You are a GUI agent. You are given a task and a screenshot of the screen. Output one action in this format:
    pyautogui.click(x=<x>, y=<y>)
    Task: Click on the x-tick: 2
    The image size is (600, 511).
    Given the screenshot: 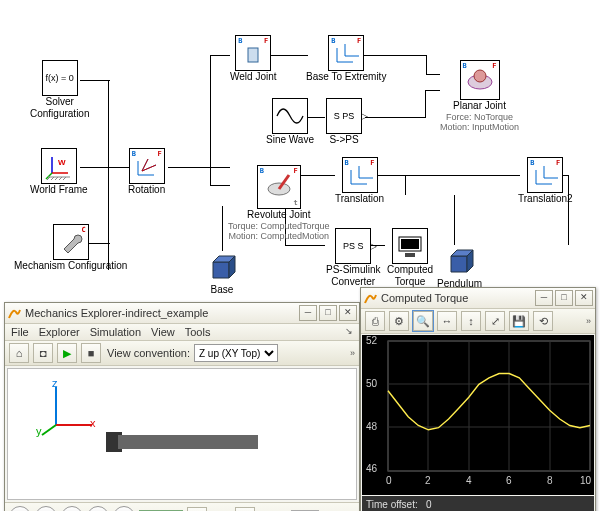 What is the action you would take?
    pyautogui.click(x=428, y=480)
    